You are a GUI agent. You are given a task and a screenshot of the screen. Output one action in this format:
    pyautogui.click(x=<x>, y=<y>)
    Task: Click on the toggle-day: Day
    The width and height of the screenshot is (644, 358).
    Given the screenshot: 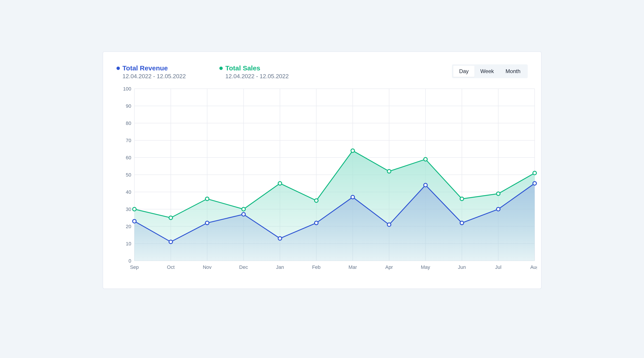 What is the action you would take?
    pyautogui.click(x=464, y=71)
    